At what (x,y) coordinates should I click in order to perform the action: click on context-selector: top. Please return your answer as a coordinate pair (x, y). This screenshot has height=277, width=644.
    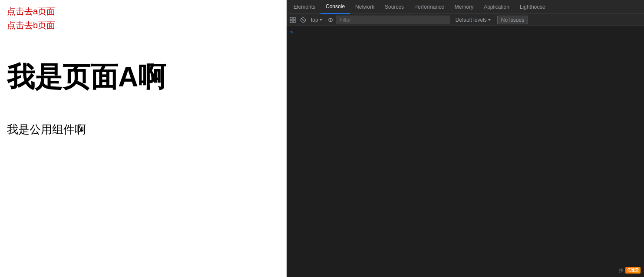
    Looking at the image, I should click on (317, 20).